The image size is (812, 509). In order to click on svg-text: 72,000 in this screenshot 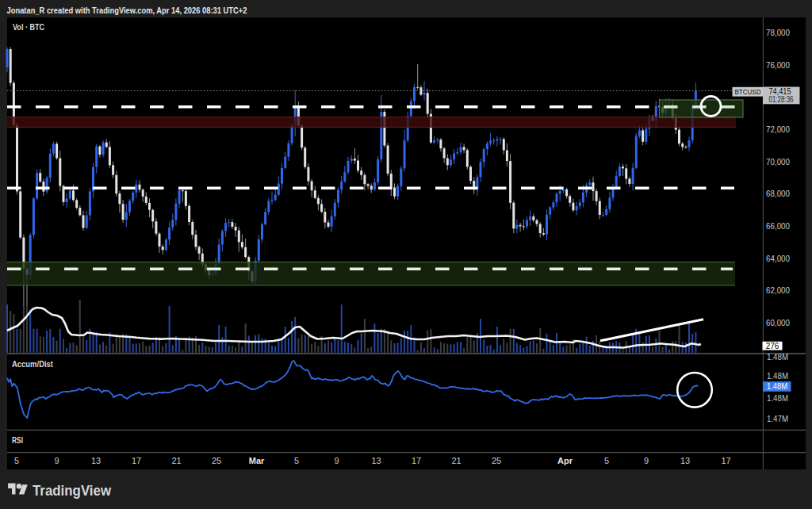, I will do `click(778, 129)`.